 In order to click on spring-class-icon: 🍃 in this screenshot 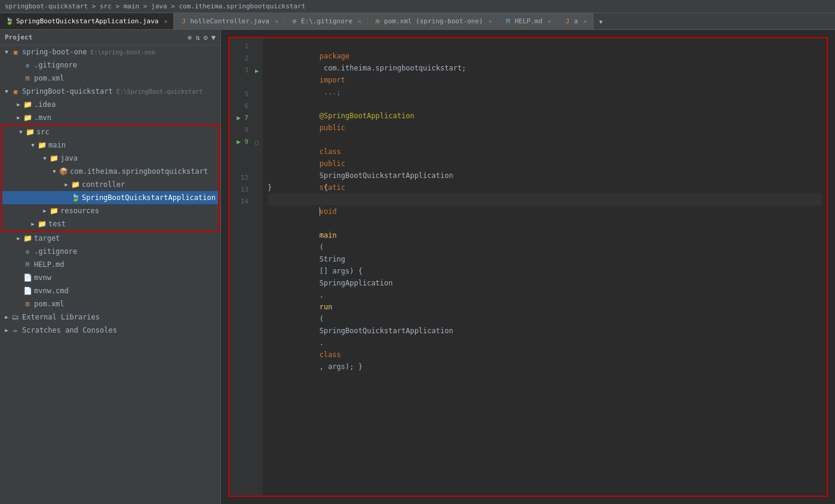, I will do `click(75, 198)`.